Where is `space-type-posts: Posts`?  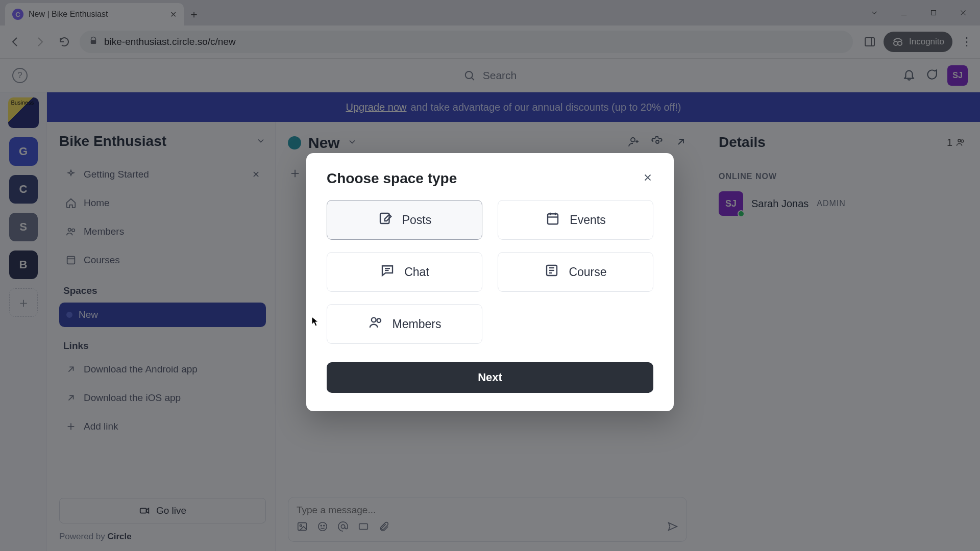 space-type-posts: Posts is located at coordinates (404, 220).